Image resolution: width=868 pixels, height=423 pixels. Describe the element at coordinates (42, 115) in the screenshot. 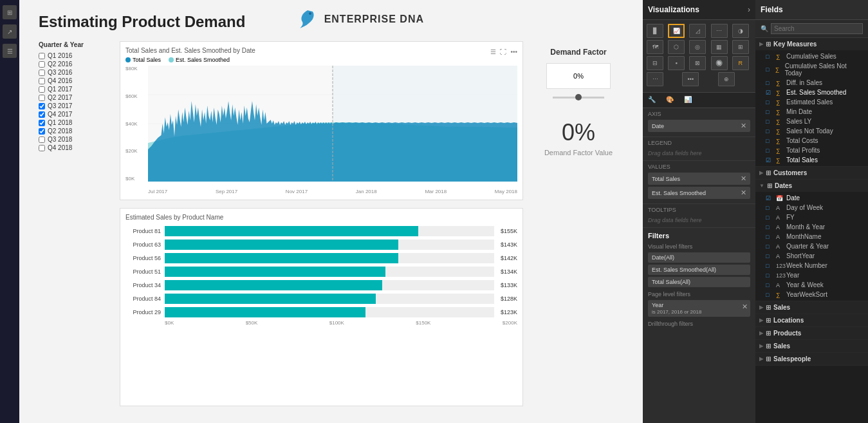

I see `filter-checkbox-q4-2017` at that location.